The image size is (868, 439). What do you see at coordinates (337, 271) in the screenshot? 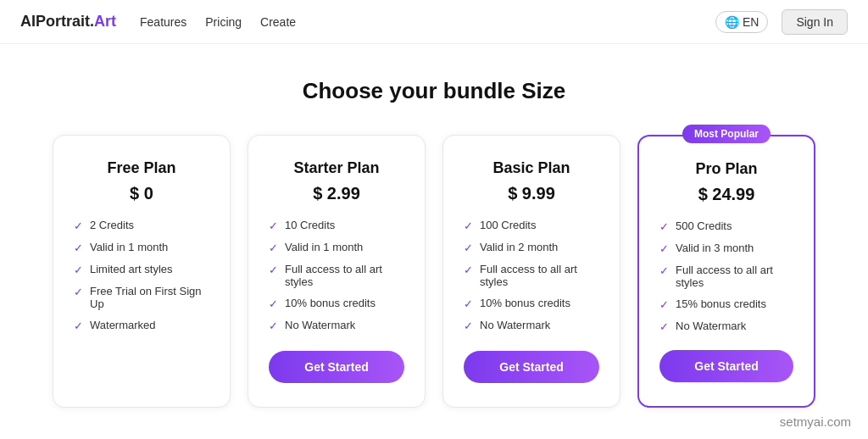
I see `plan-card-starter-plan: Starter Plan$ 2.99 ✓ 10 Credits ✓ Valid …` at bounding box center [337, 271].